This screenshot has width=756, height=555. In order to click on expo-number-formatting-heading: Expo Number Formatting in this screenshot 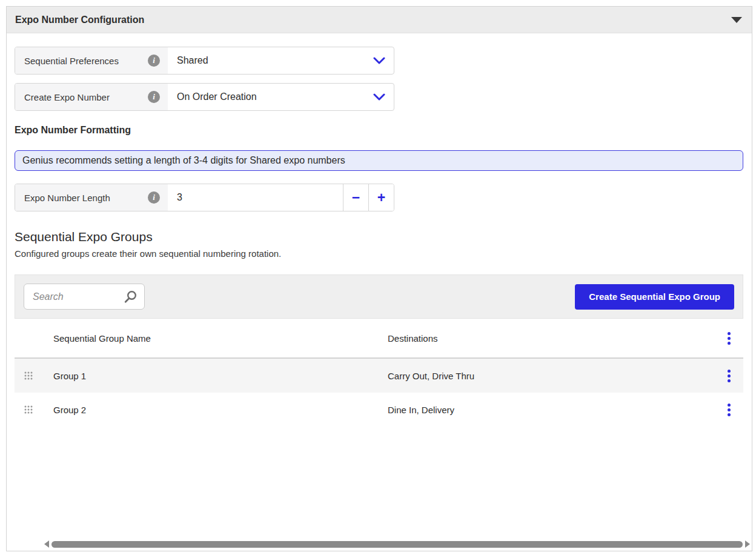, I will do `click(379, 130)`.